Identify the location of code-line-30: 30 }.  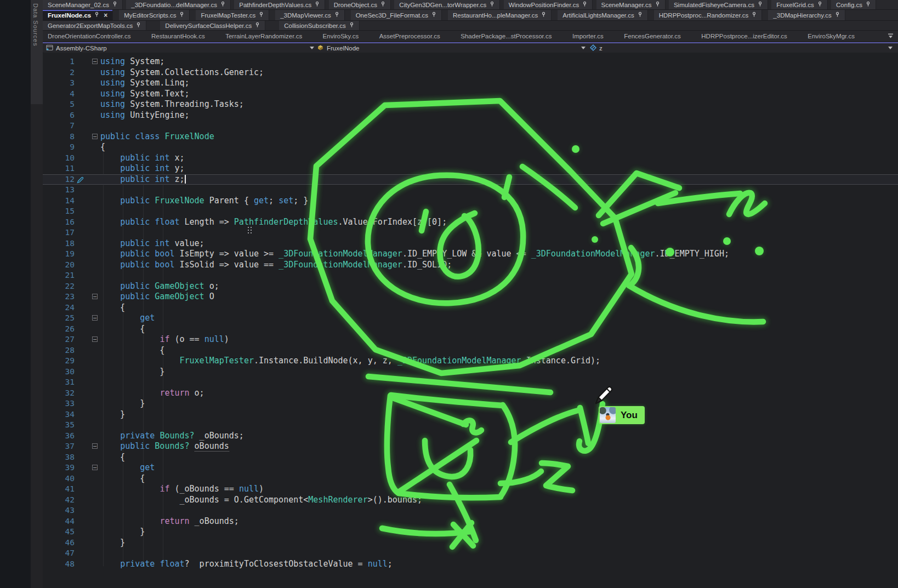
(470, 372).